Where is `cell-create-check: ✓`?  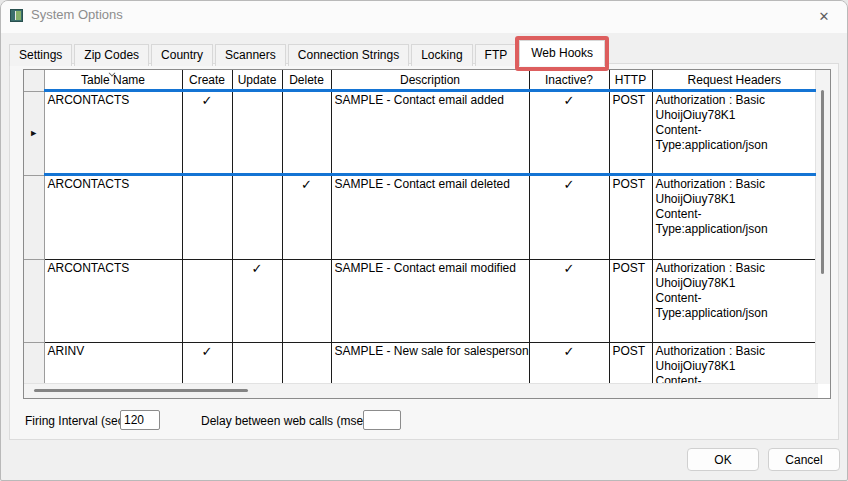
cell-create-check: ✓ is located at coordinates (207, 133).